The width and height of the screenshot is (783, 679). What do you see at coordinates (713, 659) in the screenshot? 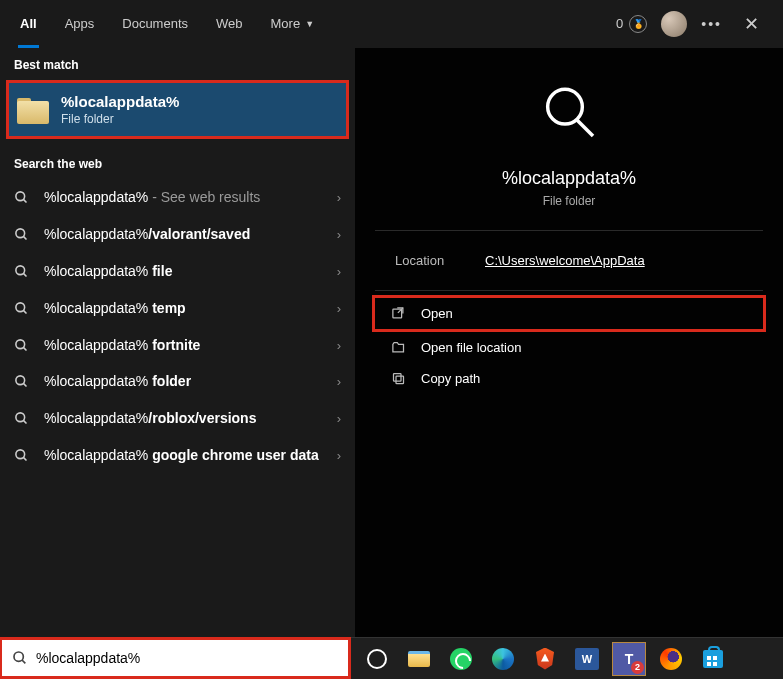
I see `store-button` at bounding box center [713, 659].